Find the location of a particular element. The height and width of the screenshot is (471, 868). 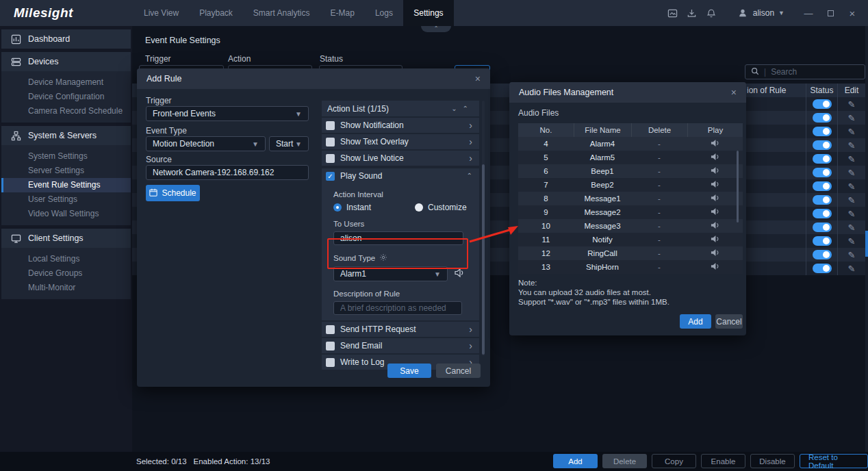

sidebar-item-multi-monitor: Multi-Monitor is located at coordinates (66, 288).